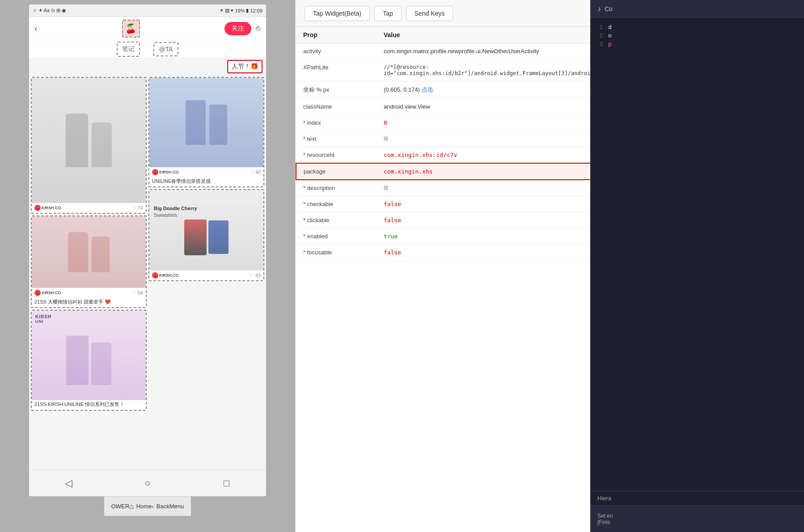 This screenshot has width=804, height=532. I want to click on like-num-1: 74, so click(140, 208).